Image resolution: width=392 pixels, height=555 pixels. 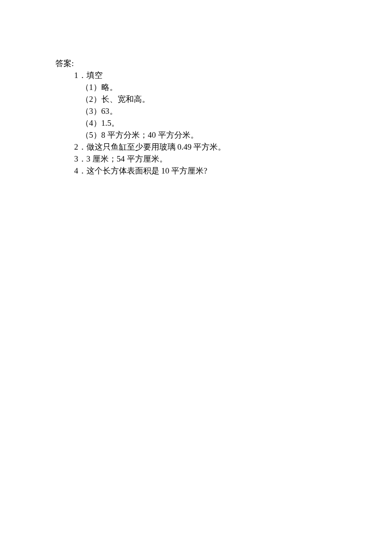 I want to click on answer-item: （4）1.5。, so click(x=224, y=123).